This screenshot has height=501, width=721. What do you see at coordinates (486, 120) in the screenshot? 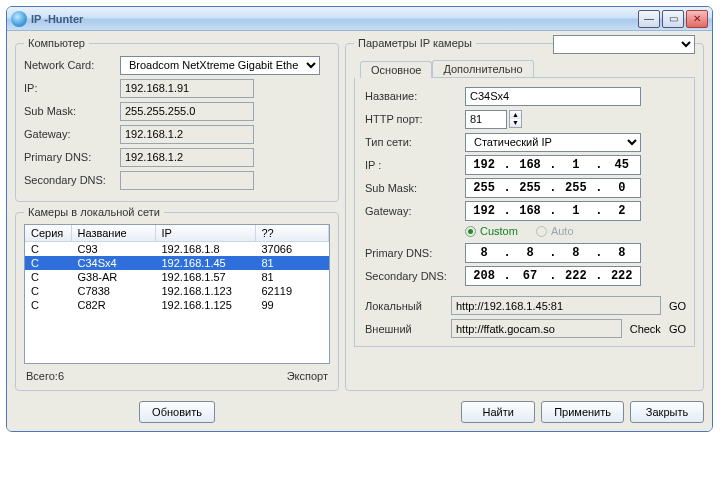
I see `http-port-input` at bounding box center [486, 120].